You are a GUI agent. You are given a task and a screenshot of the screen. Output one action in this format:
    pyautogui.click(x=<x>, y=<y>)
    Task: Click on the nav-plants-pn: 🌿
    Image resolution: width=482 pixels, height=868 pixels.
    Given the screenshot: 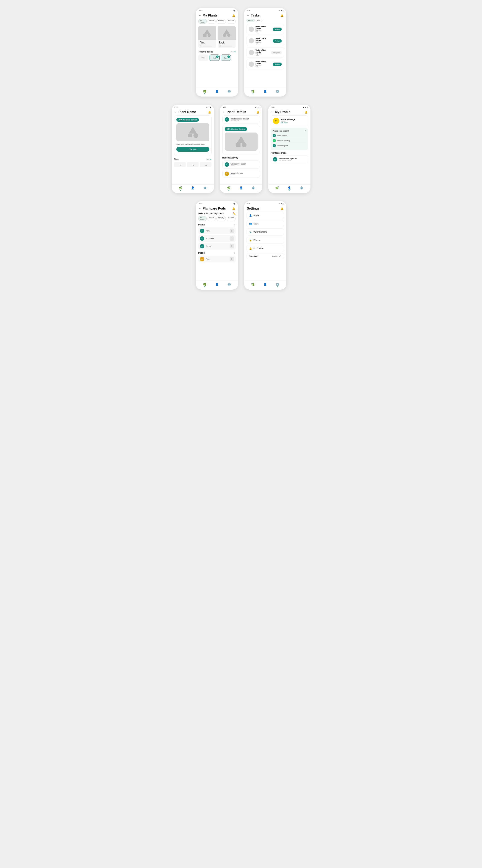 What is the action you would take?
    pyautogui.click(x=181, y=189)
    